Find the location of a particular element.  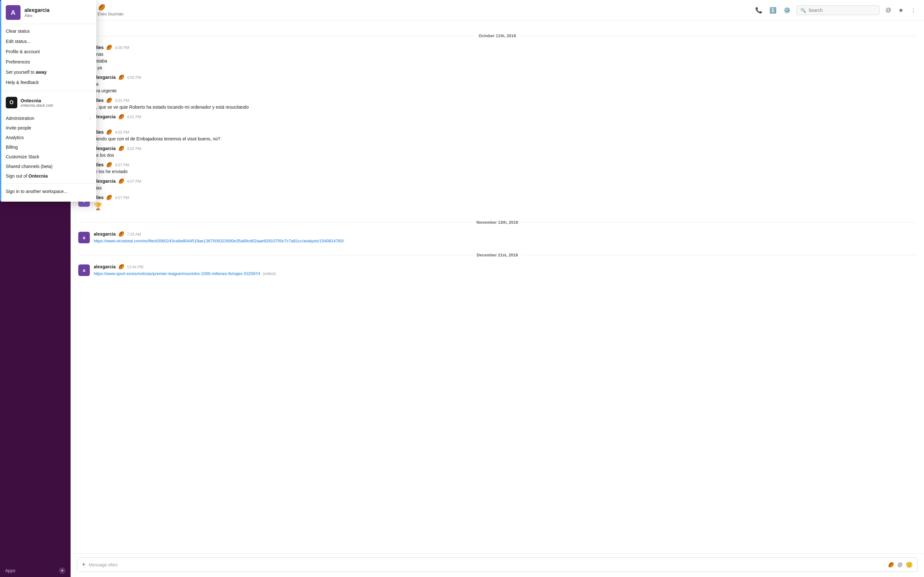

shared-channels-item: Shared channels (beta) is located at coordinates (48, 166).